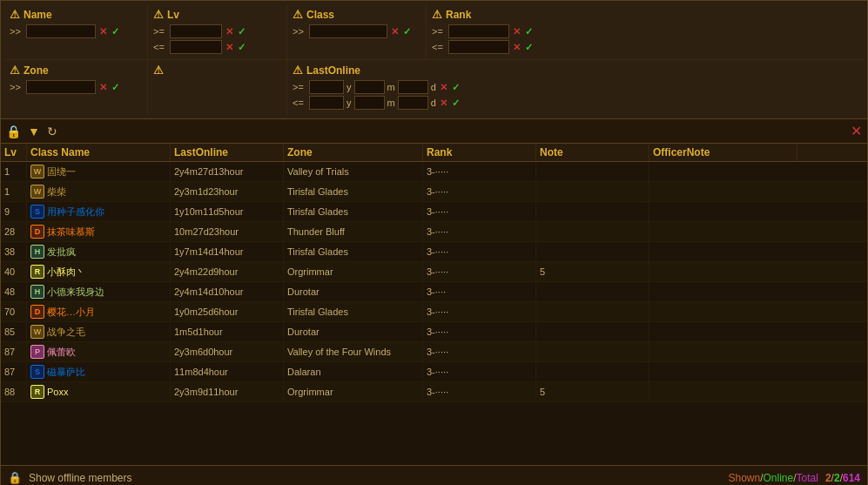  I want to click on table-row: 38 H 发批疯 1y7m14d14hour Tirisfal Glades 3…, so click(434, 253).